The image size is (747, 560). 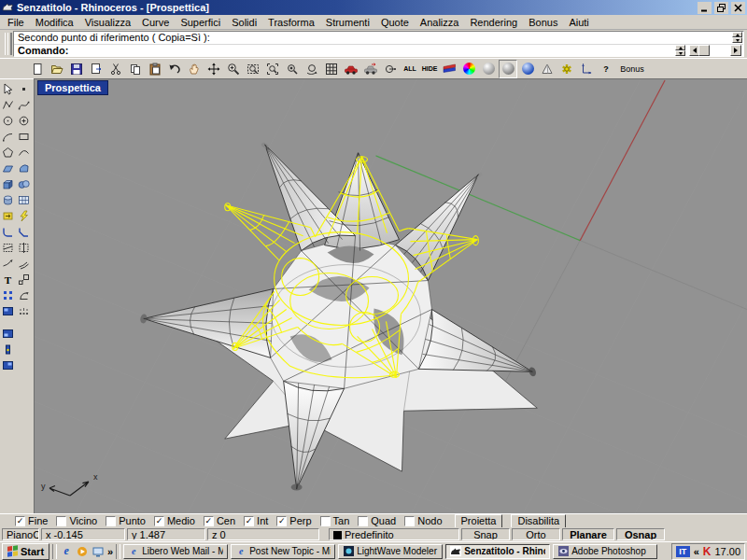 What do you see at coordinates (37, 69) in the screenshot?
I see `new-file-button` at bounding box center [37, 69].